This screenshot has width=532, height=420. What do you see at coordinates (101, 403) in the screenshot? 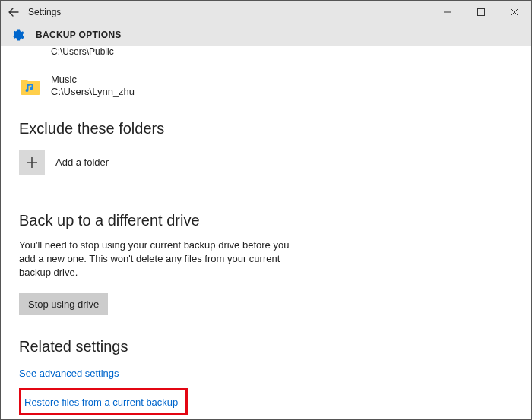
I see `restore-files-link: Restore files from a current backup` at bounding box center [101, 403].